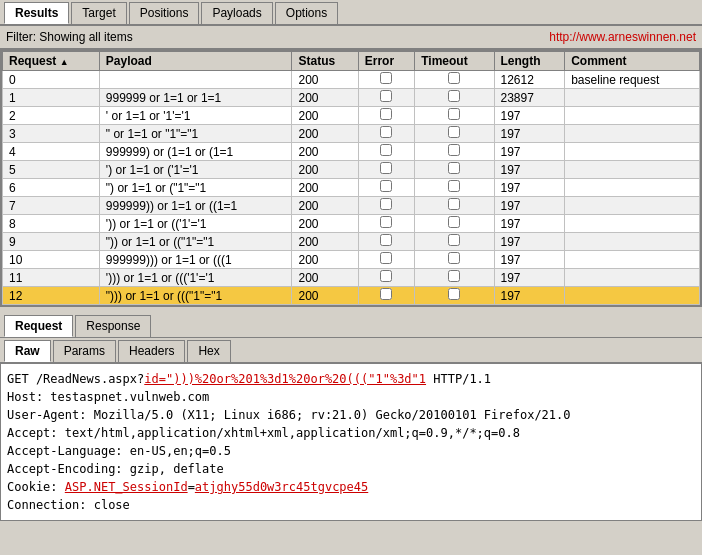 The height and width of the screenshot is (555, 702). What do you see at coordinates (351, 415) in the screenshot?
I see `request-line-useragent: User-Agent: Mozilla/5.0 (X11; Linux i686…` at bounding box center [351, 415].